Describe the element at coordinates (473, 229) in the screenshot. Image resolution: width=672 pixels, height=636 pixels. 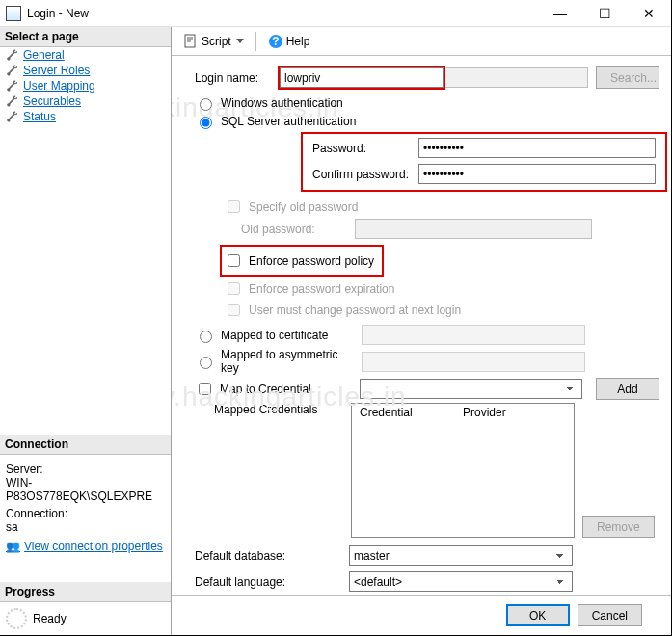
I see `old-password-input` at that location.